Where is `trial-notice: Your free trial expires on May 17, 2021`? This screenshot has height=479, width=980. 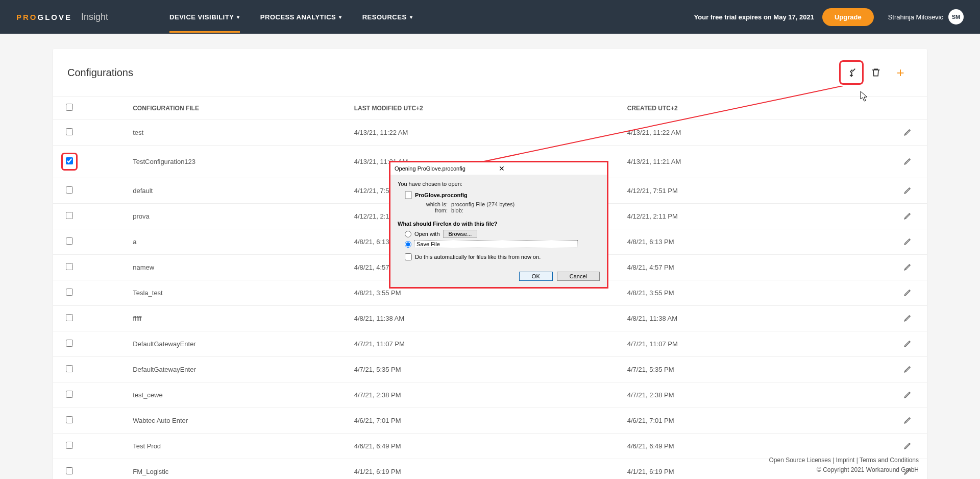 trial-notice: Your free trial expires on May 17, 2021 is located at coordinates (754, 17).